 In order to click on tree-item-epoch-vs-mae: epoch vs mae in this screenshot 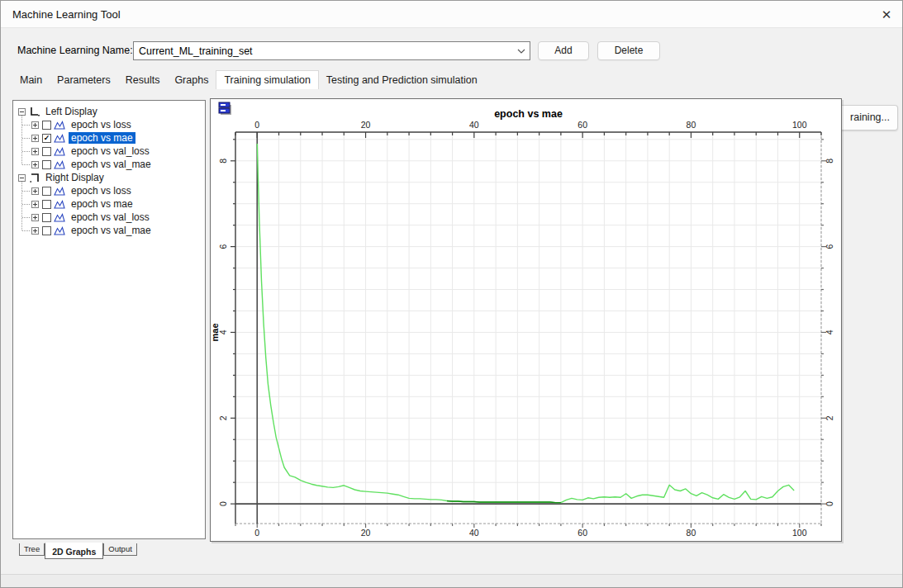, I will do `click(109, 204)`.